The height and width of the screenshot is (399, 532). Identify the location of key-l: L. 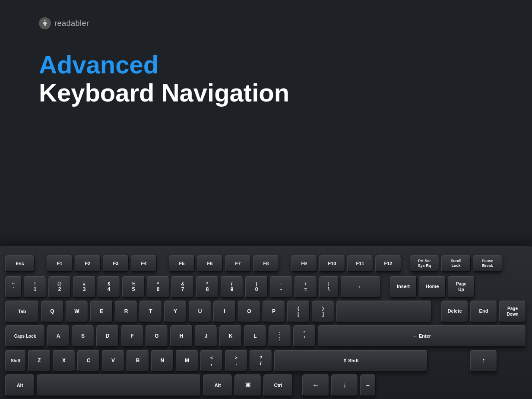
(255, 336).